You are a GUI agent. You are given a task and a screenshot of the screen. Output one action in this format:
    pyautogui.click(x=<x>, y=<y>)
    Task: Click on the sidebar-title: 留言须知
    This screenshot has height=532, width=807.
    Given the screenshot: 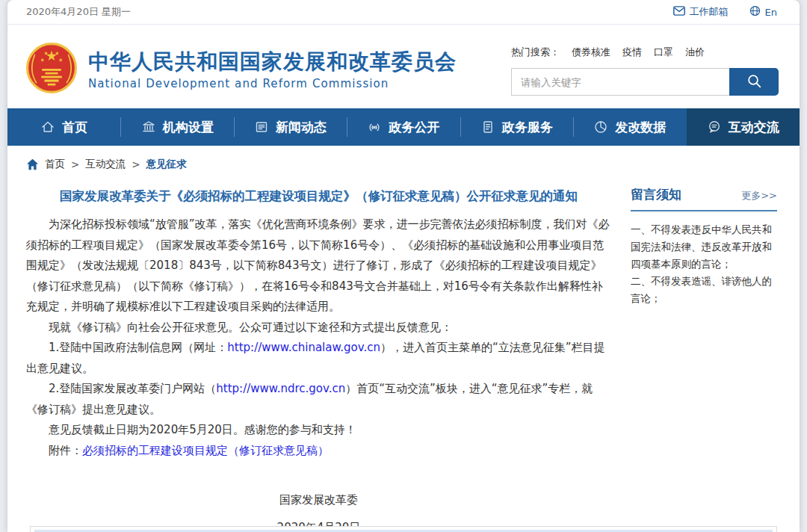 What is the action you would take?
    pyautogui.click(x=656, y=194)
    